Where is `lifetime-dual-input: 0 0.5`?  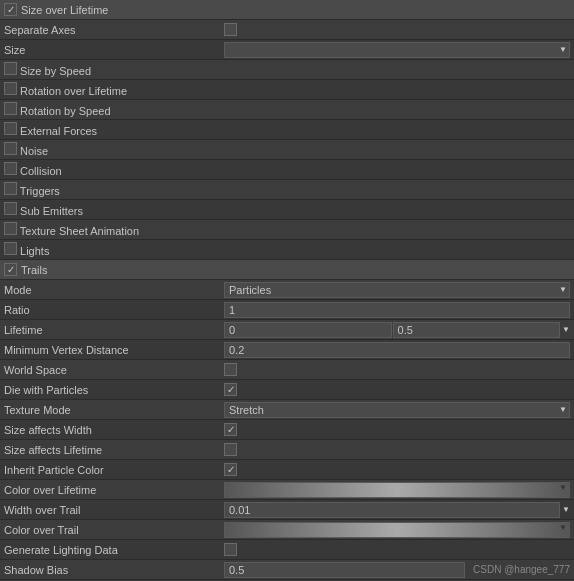
lifetime-dual-input: 0 0.5 is located at coordinates (392, 330).